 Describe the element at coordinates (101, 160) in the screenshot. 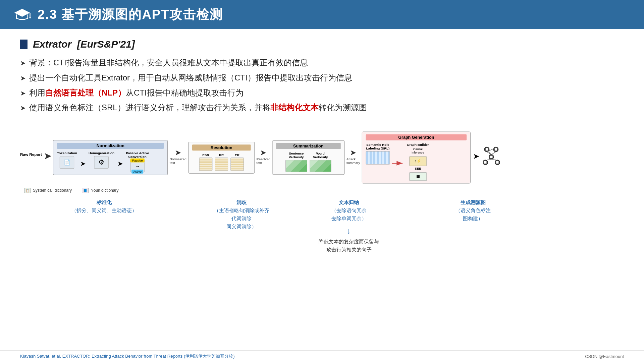

I see `homogenization-sub: Homogenization ⚙` at that location.